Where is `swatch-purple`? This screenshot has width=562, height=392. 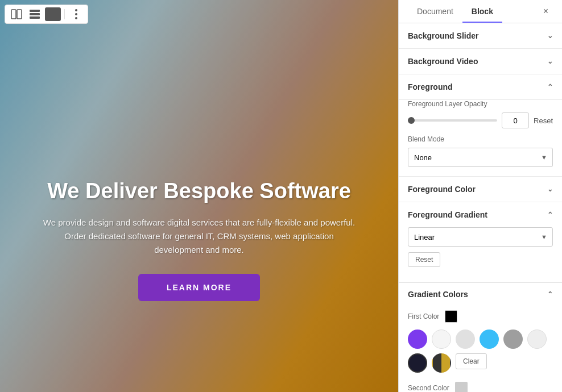
swatch-purple is located at coordinates (418, 339).